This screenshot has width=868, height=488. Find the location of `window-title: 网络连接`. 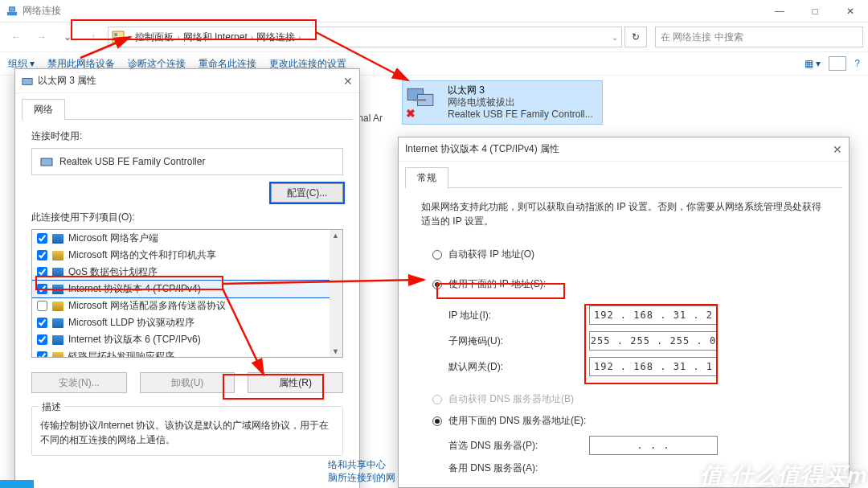

window-title: 网络连接 is located at coordinates (42, 11).